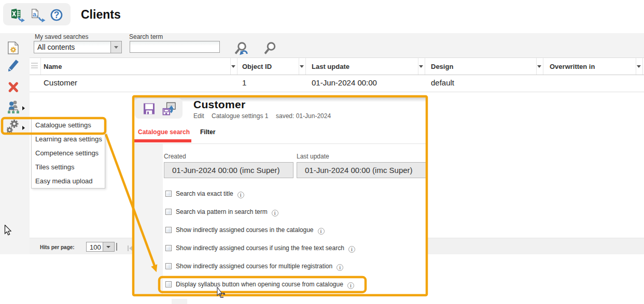  What do you see at coordinates (35, 15) in the screenshot?
I see `svg-text: a,` at bounding box center [35, 15].